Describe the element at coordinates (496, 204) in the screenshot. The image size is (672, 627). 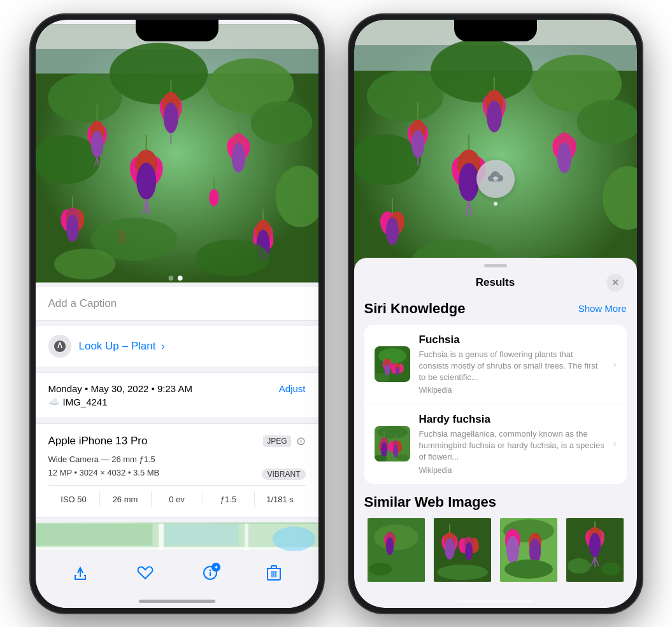
I see `vlu-dot` at that location.